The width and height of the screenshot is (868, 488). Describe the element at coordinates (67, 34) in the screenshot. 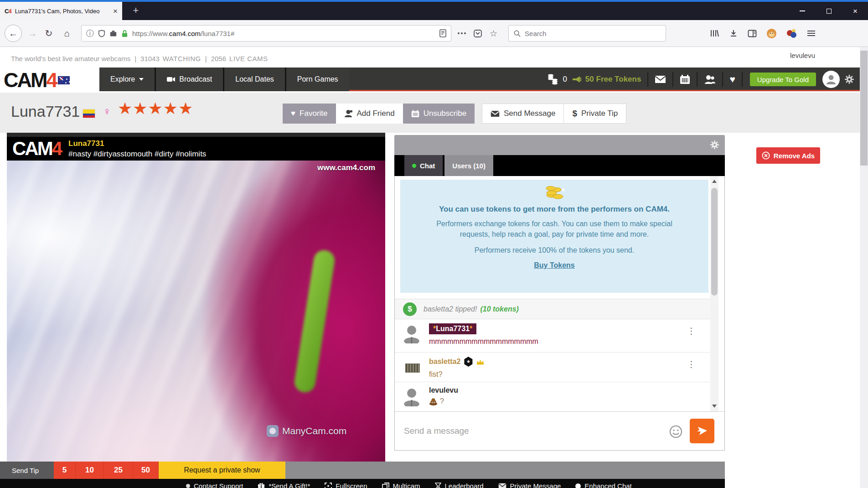

I see `home-button: ⌂` at that location.